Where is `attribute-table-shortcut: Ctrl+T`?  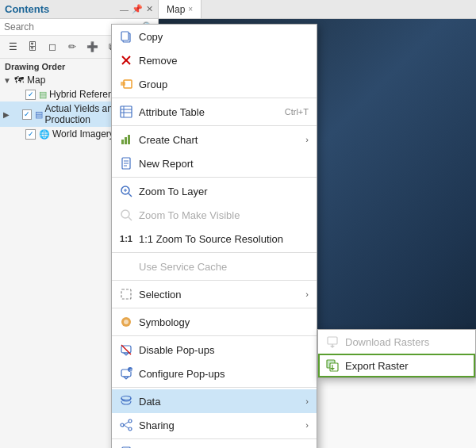 attribute-table-shortcut: Ctrl+T is located at coordinates (297, 112).